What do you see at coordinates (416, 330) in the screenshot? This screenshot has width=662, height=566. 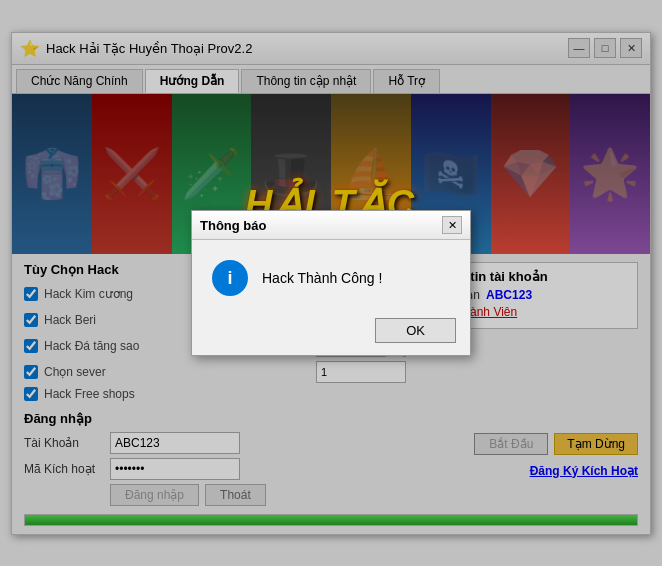 I see `modal-ok-button: OK` at bounding box center [416, 330].